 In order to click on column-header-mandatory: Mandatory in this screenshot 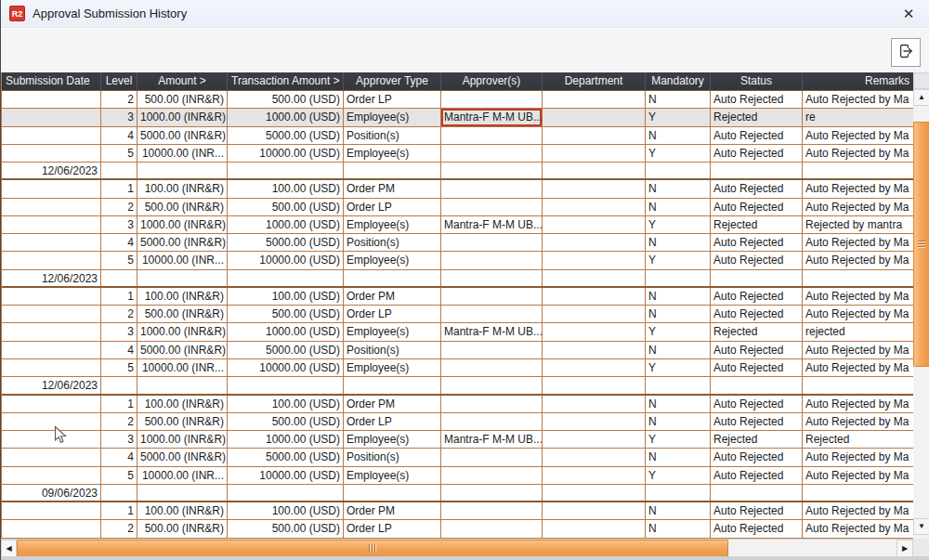, I will do `click(678, 82)`.